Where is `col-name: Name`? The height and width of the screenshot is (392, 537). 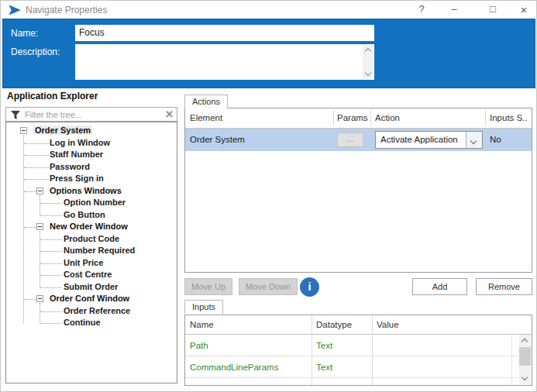 col-name: Name is located at coordinates (201, 325).